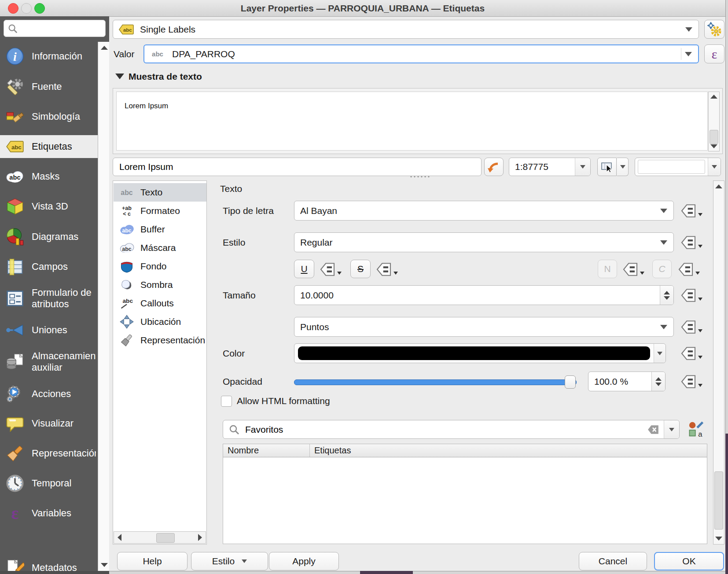 The height and width of the screenshot is (574, 728). I want to click on tab-label: Callouts, so click(157, 303).